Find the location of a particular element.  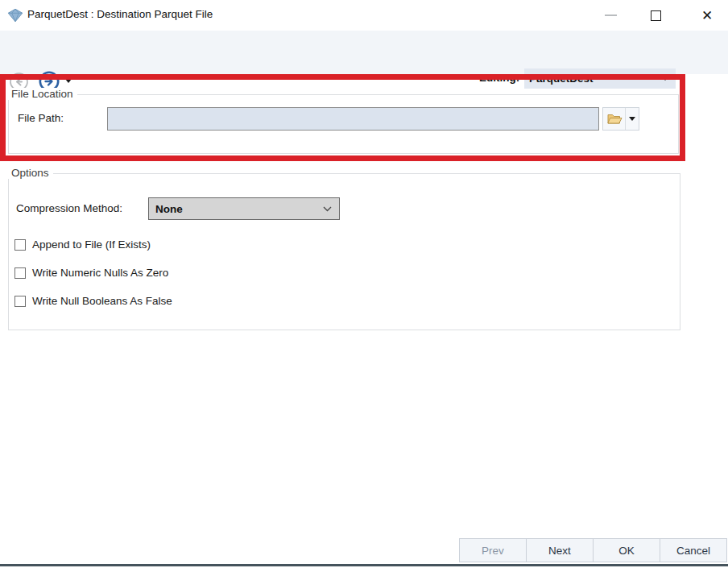

prev-button: Prev is located at coordinates (493, 550).